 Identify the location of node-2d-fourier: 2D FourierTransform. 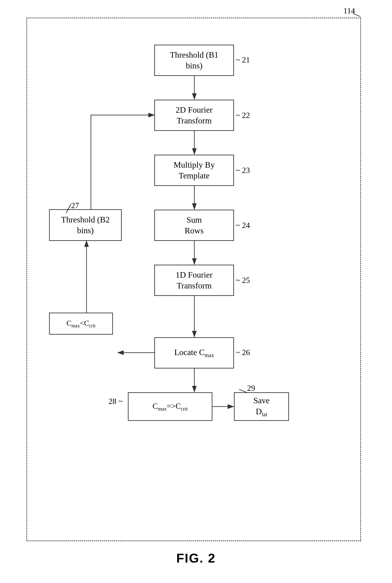
(194, 115).